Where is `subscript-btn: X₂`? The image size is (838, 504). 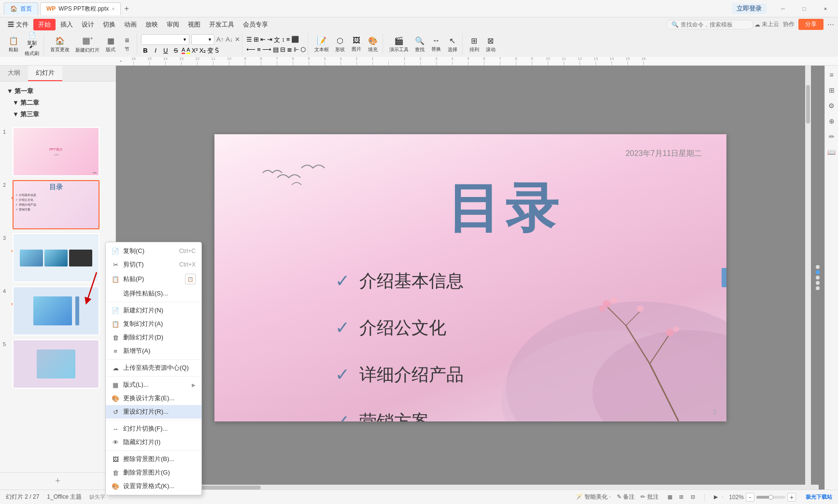 subscript-btn: X₂ is located at coordinates (203, 50).